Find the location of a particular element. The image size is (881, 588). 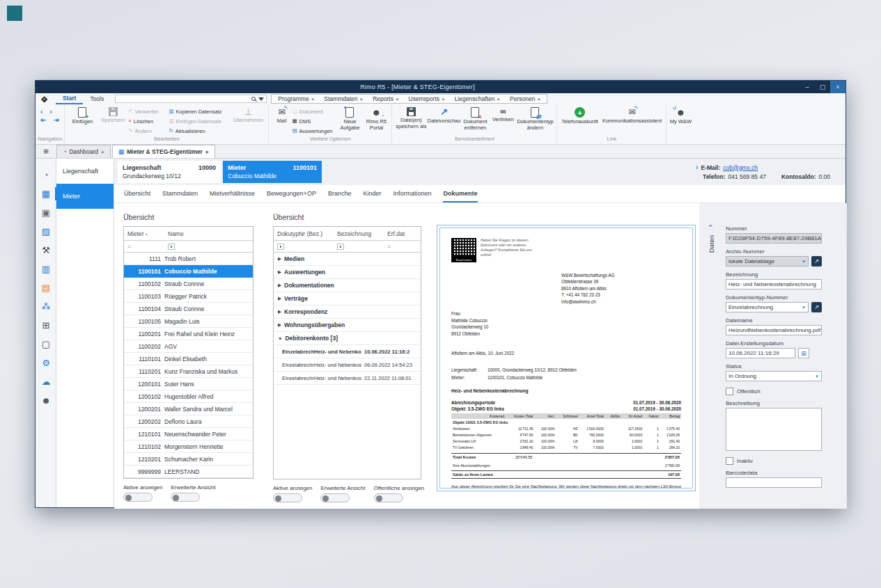

module-tab: Programme × is located at coordinates (296, 99).